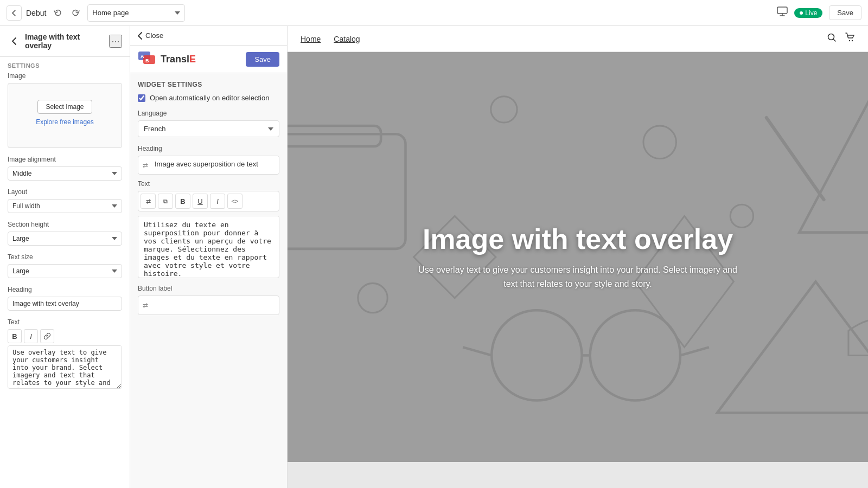 The width and height of the screenshot is (868, 488). Describe the element at coordinates (65, 107) in the screenshot. I see `select-image-button: Select Image` at that location.